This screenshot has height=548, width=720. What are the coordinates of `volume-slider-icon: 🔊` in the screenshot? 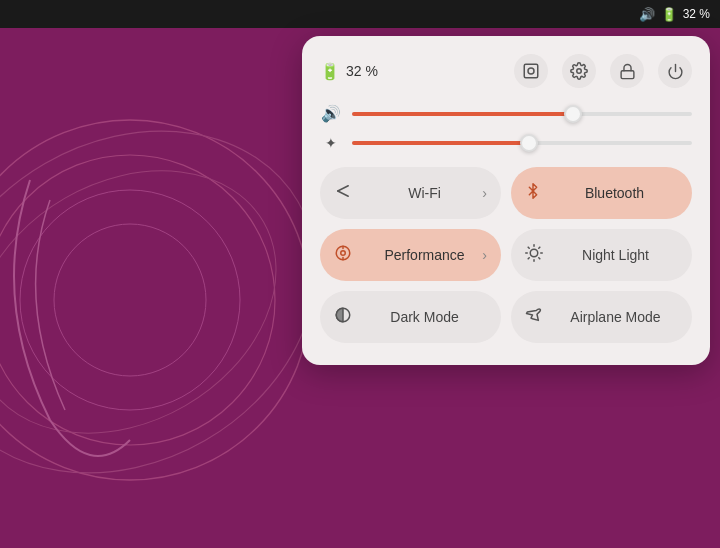 It's located at (331, 114).